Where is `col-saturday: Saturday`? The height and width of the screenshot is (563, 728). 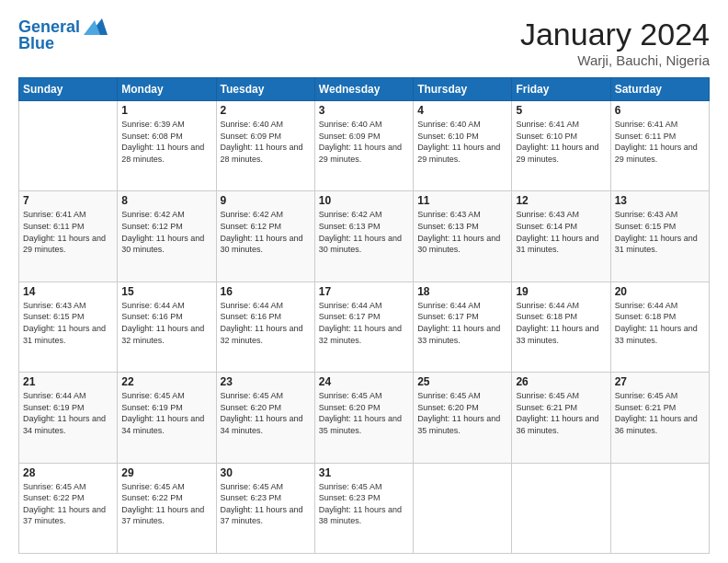 col-saturday: Saturday is located at coordinates (660, 90).